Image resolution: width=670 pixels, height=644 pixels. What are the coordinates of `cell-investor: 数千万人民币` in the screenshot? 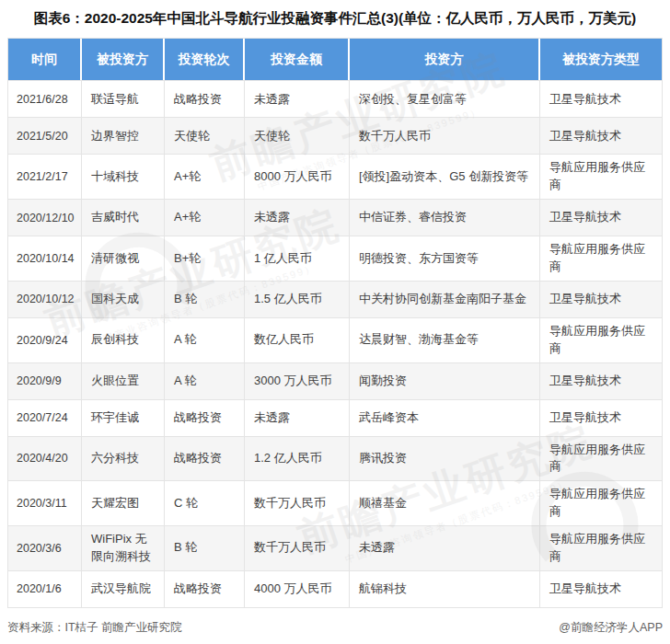 It's located at (445, 135).